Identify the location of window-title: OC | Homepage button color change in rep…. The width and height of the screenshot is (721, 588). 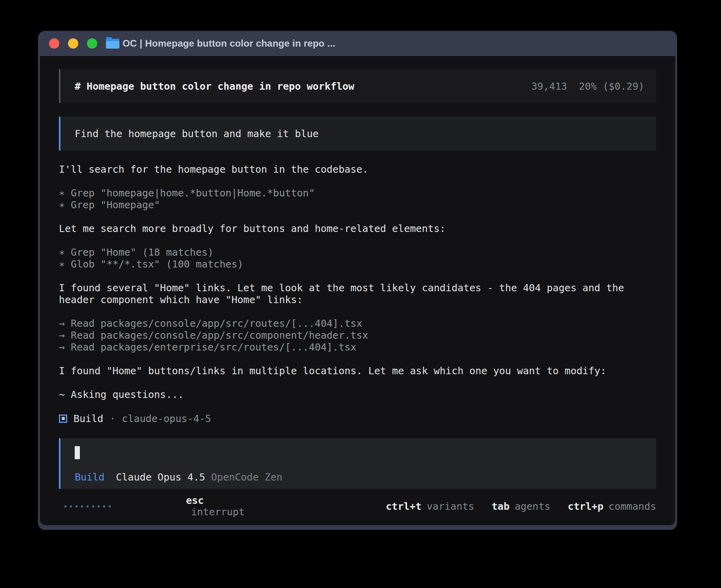
(229, 43).